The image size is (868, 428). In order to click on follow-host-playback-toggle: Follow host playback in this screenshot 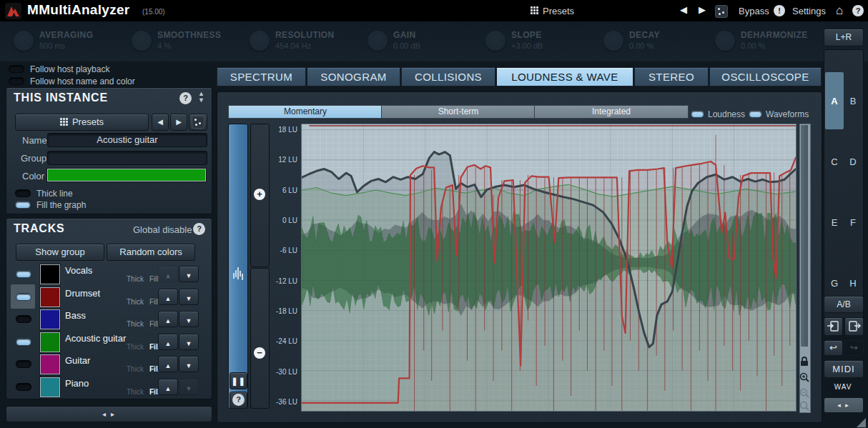, I will do `click(59, 69)`.